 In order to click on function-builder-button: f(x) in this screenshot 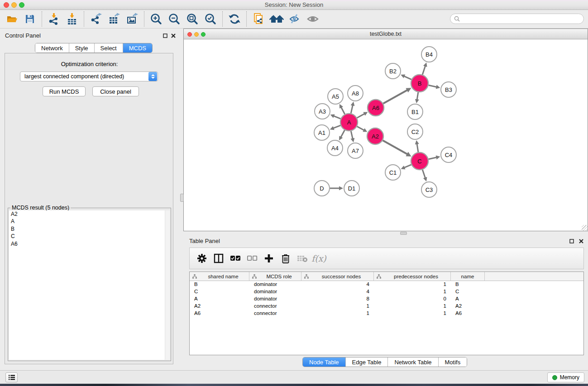, I will do `click(319, 258)`.